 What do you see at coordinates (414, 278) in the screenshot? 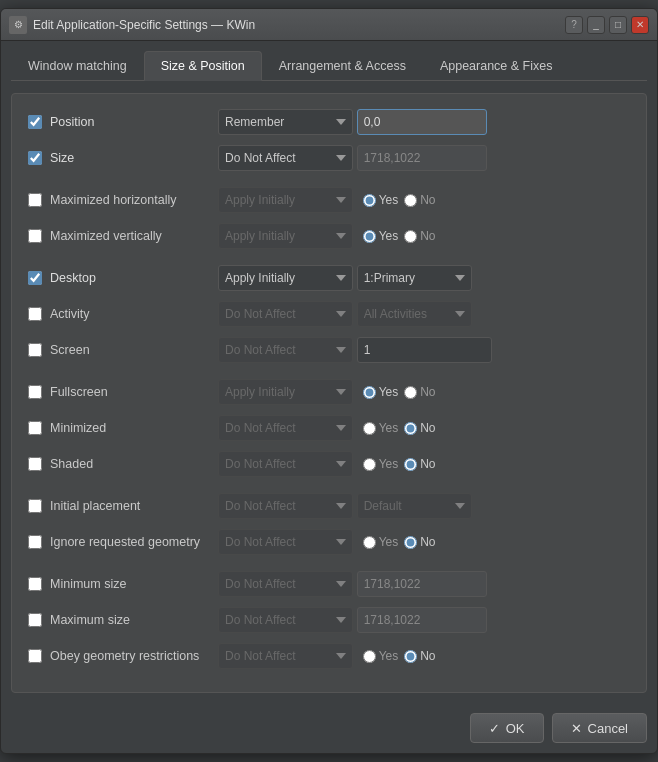
I see `desktop-value-dropdown: 1:Primary 2 3` at bounding box center [414, 278].